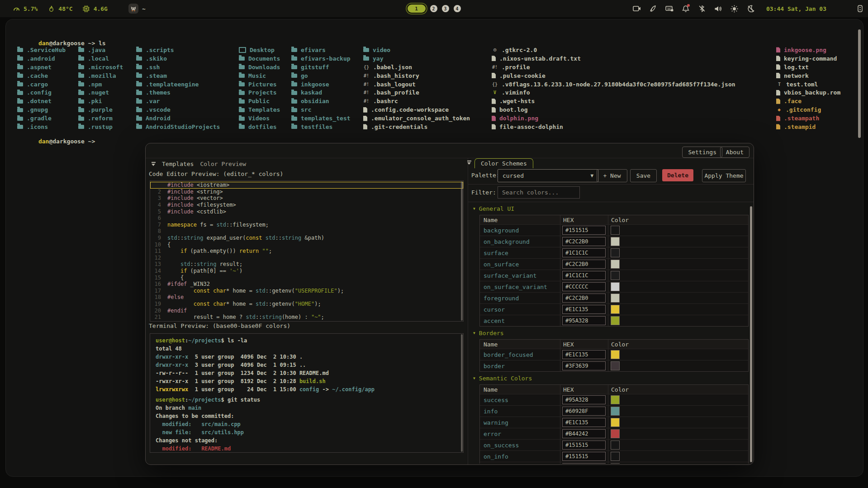 This screenshot has width=868, height=488. I want to click on directory-entry: .pki, so click(100, 101).